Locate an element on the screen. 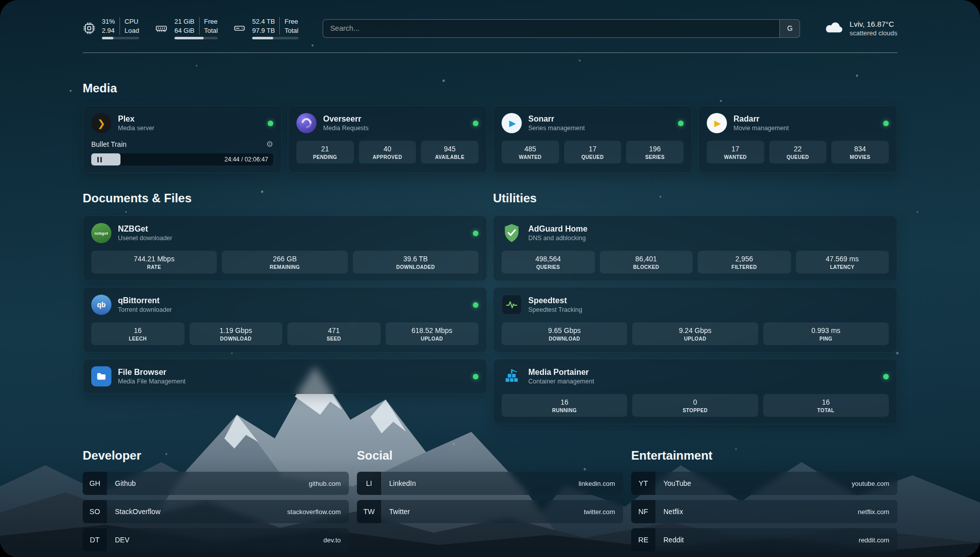 The width and height of the screenshot is (980, 557). memory-usage-fill is located at coordinates (189, 38).